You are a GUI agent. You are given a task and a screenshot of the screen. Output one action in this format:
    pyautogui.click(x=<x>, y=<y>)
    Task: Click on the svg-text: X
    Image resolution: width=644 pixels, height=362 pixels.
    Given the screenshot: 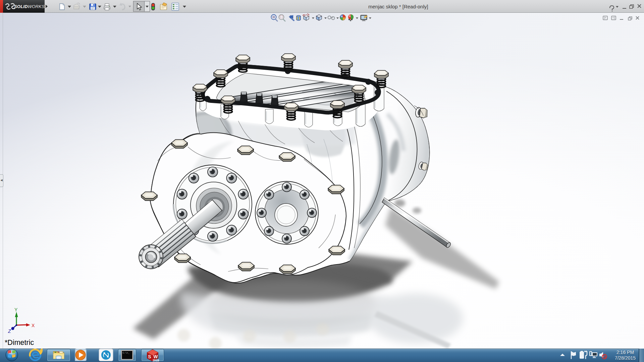 What is the action you would take?
    pyautogui.click(x=33, y=325)
    